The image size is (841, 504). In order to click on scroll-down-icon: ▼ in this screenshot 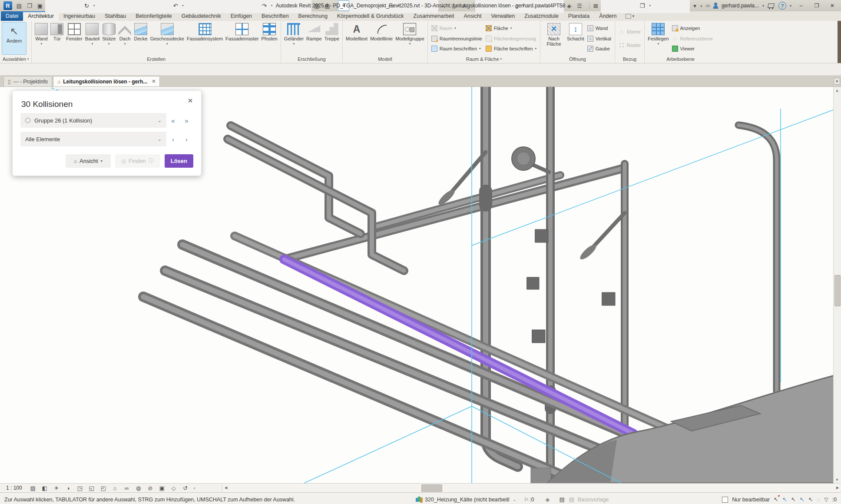, I will do `click(837, 480)`.